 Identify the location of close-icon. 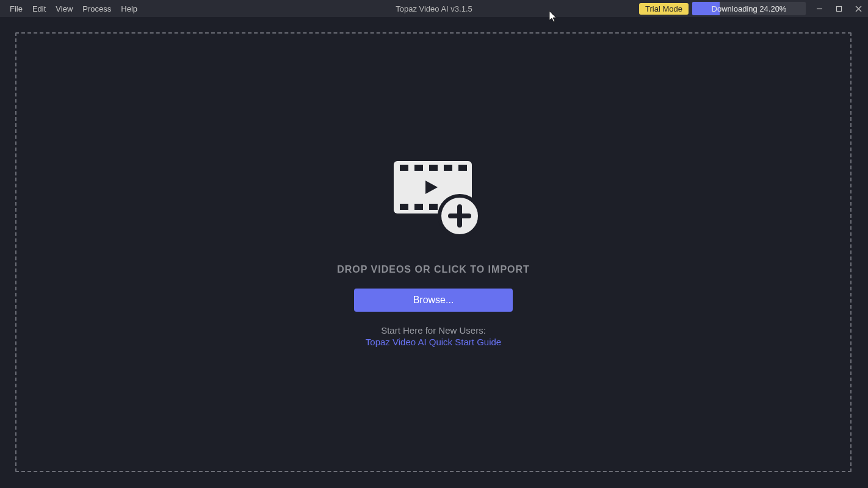
(858, 9).